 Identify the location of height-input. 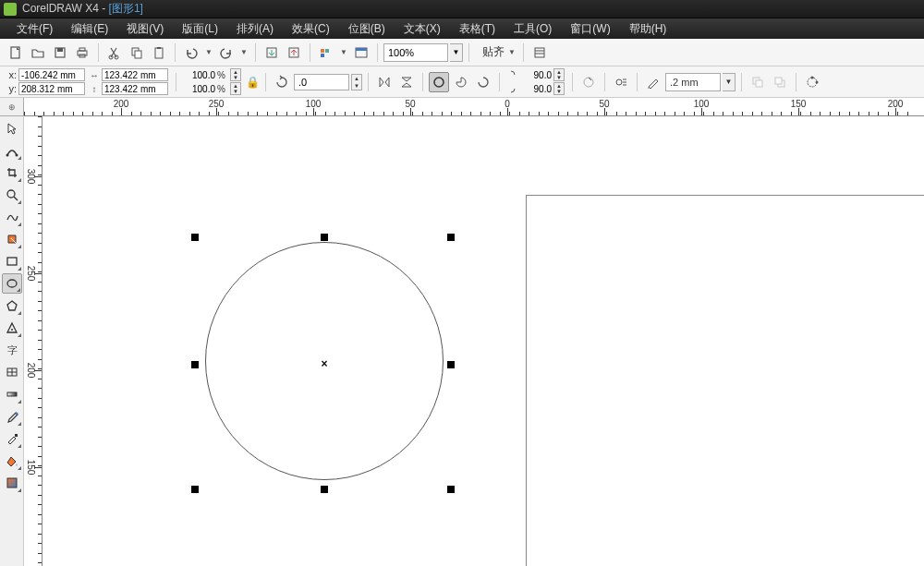
(135, 89).